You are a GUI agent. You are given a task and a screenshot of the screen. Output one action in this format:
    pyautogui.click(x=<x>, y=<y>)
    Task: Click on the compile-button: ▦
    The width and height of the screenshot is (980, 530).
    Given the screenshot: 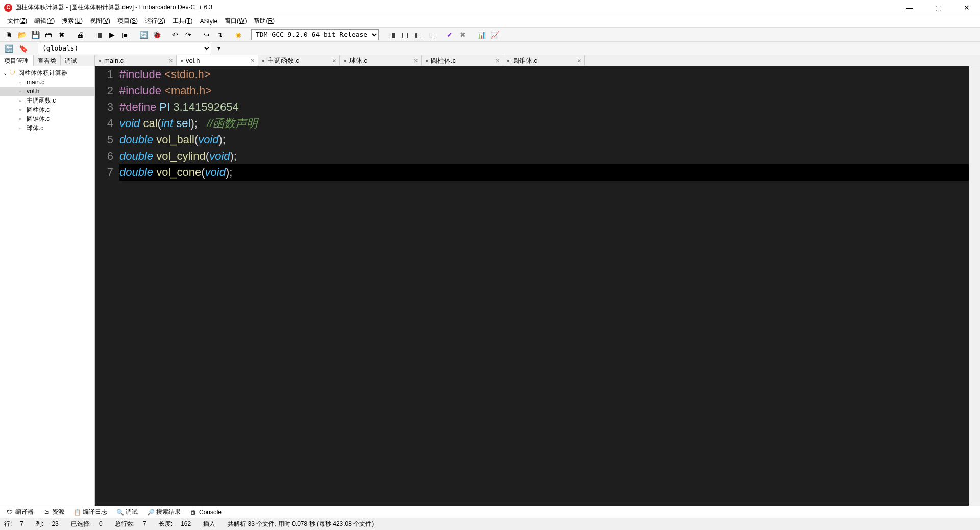 What is the action you would take?
    pyautogui.click(x=99, y=35)
    